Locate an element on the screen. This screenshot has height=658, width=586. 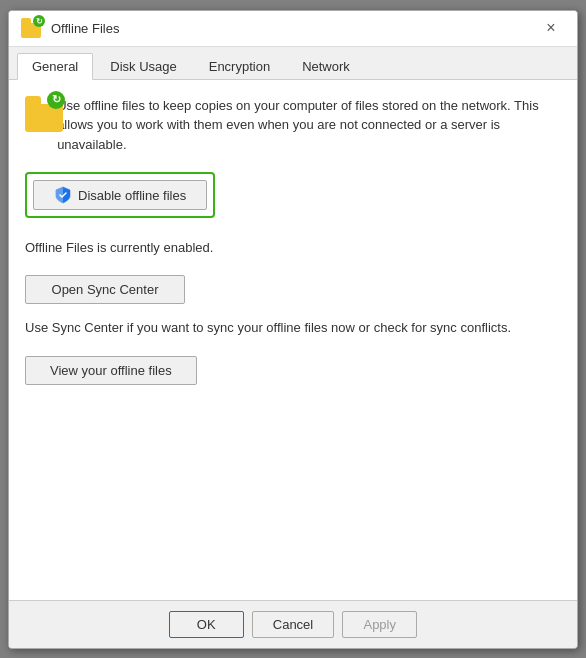
folder-sync-arrow: ↻ is located at coordinates (56, 100).